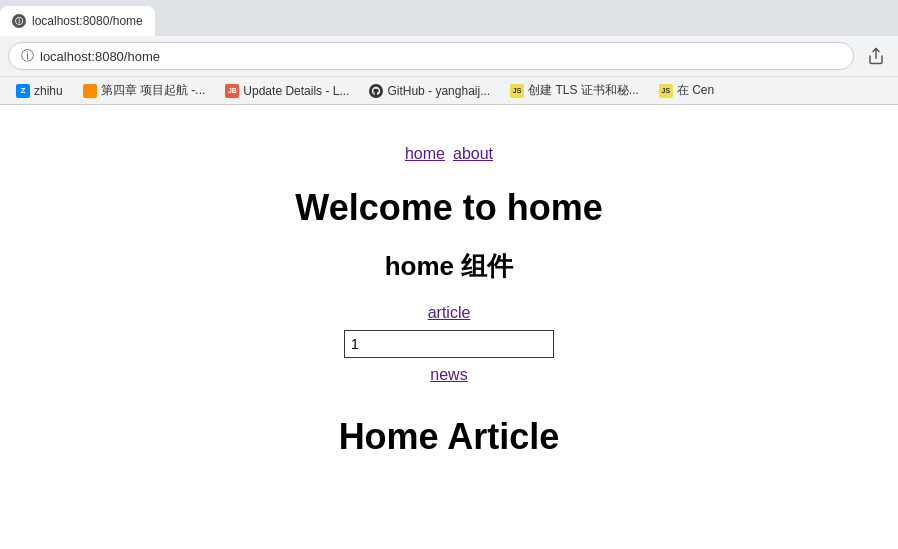 This screenshot has height=549, width=898. Describe the element at coordinates (696, 90) in the screenshot. I see `bookmark-label-js2: 在 Cen` at that location.